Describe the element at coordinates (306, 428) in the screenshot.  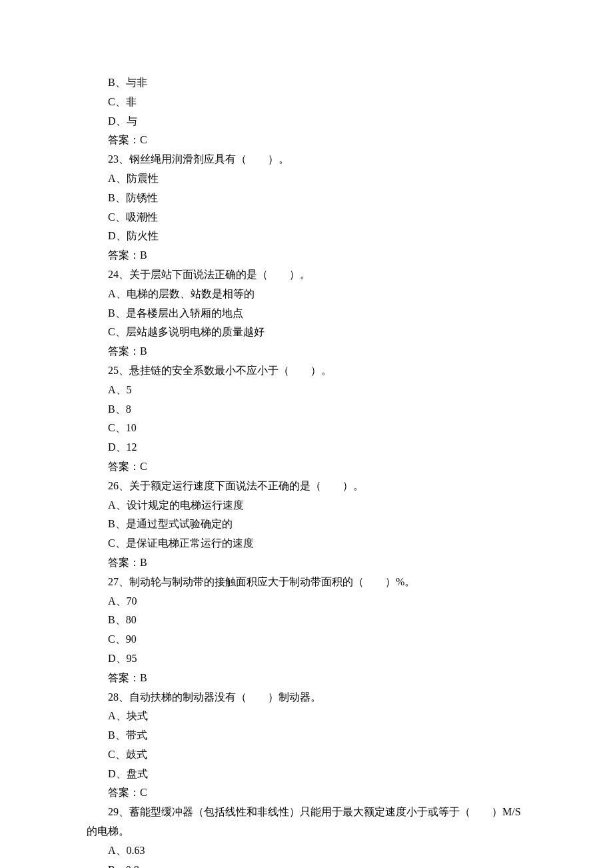
I see `text-line: C、10` at that location.